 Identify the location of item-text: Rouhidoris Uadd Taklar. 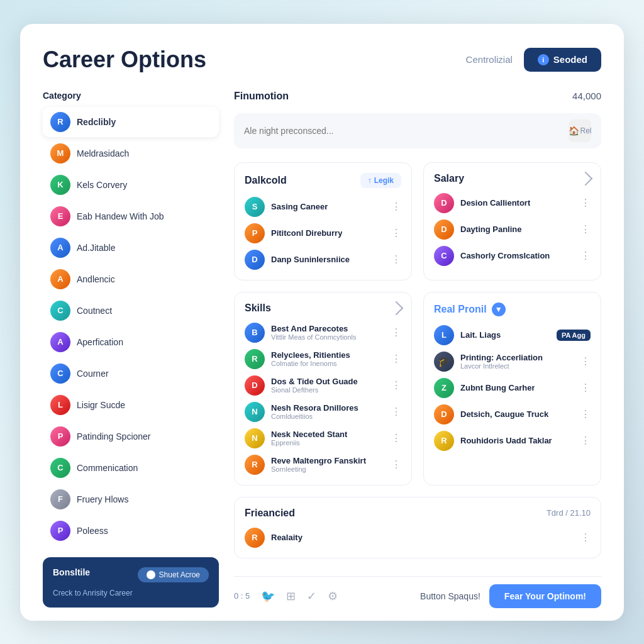
(506, 440).